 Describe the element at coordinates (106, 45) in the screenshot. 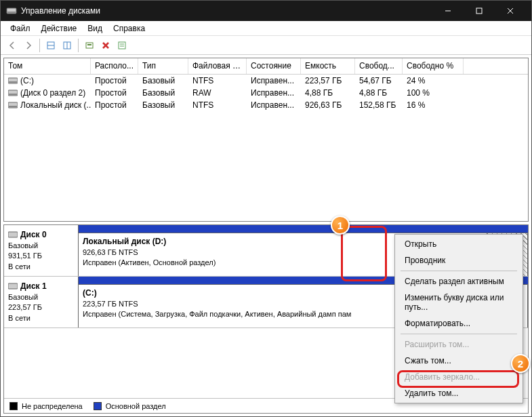

I see `delete-icon` at that location.